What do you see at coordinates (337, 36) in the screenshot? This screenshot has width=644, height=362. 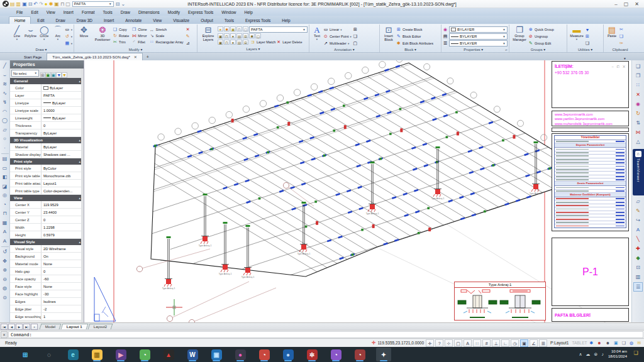 I see `center-point-button: ⊙Center Point▾` at bounding box center [337, 36].